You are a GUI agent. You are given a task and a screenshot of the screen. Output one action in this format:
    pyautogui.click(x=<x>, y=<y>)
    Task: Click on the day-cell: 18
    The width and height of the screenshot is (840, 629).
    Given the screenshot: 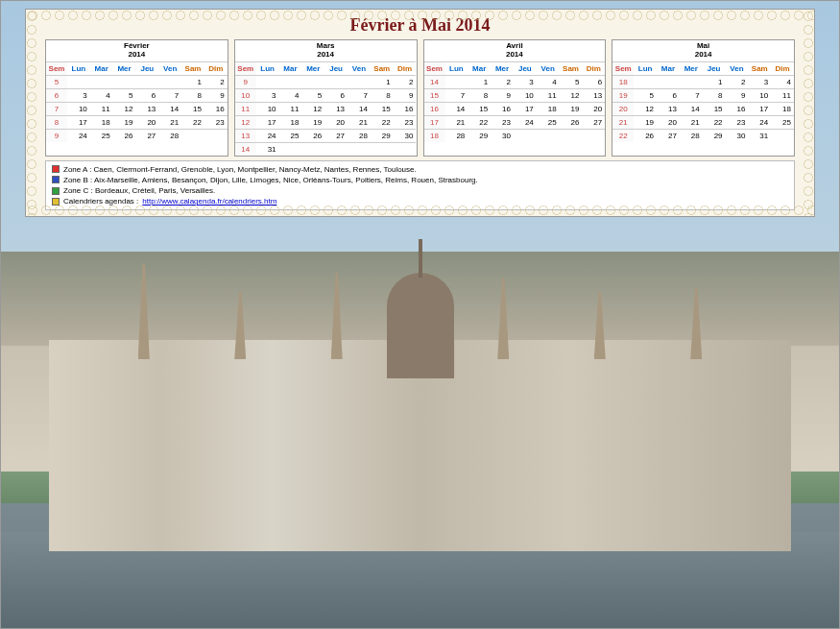 What is the action you would take?
    pyautogui.click(x=548, y=109)
    